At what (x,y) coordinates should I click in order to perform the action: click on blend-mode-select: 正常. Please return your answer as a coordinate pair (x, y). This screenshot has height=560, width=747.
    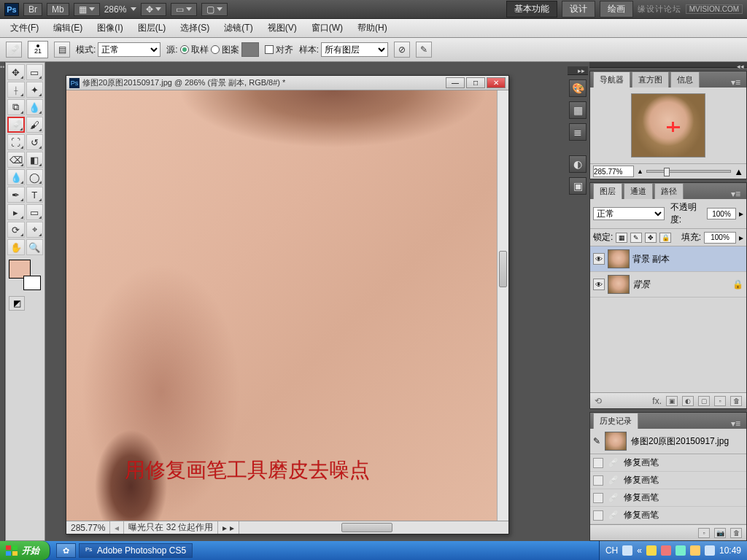
    Looking at the image, I should click on (129, 50).